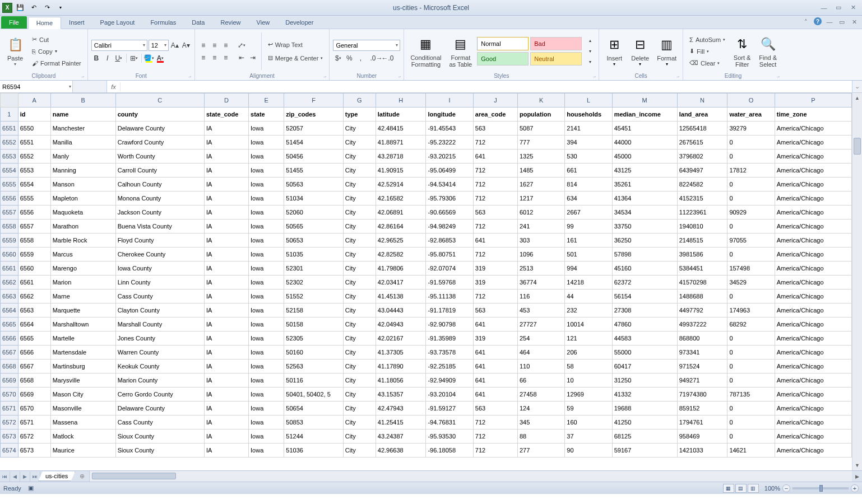 Image resolution: width=862 pixels, height=504 pixels. Describe the element at coordinates (314, 170) in the screenshot. I see `cell: 51455` at that location.